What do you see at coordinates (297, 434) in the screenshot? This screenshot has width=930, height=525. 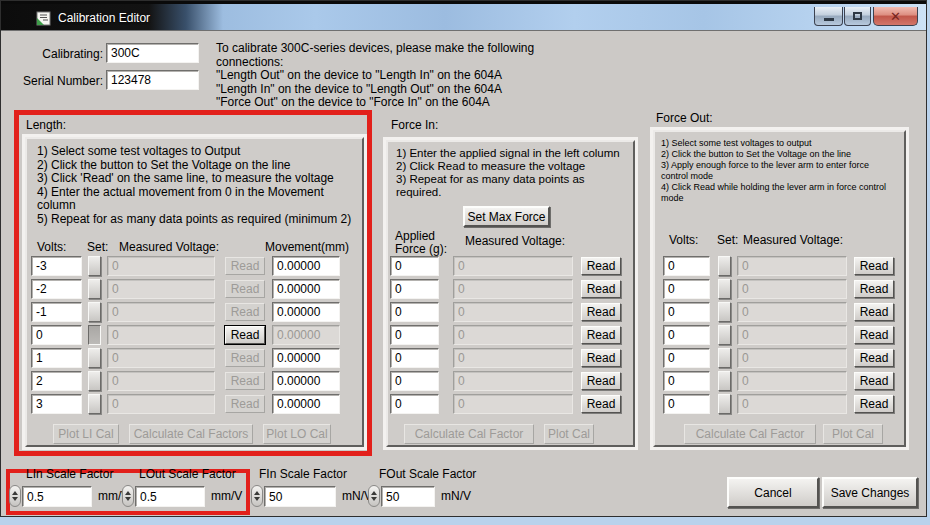 I see `plot-lo-cal-button: Plot LO Cal` at bounding box center [297, 434].